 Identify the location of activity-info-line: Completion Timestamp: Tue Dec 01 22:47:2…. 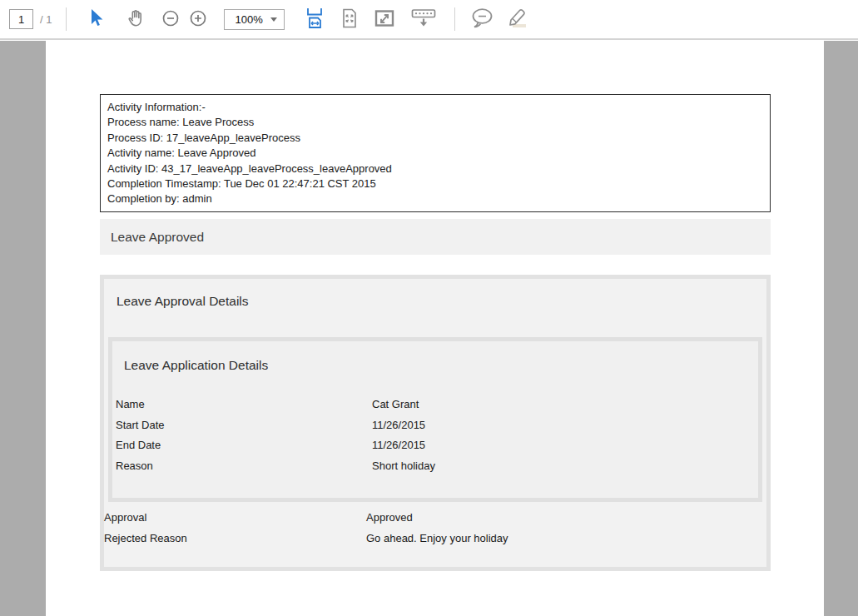
(435, 184).